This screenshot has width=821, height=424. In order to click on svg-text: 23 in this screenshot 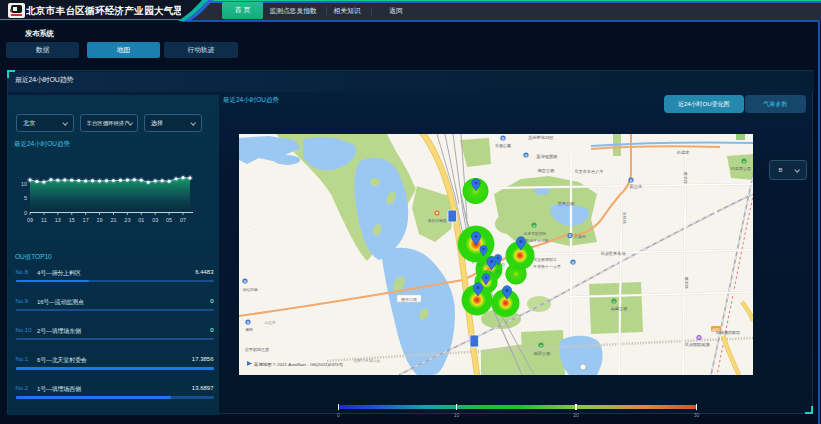, I will do `click(127, 220)`.